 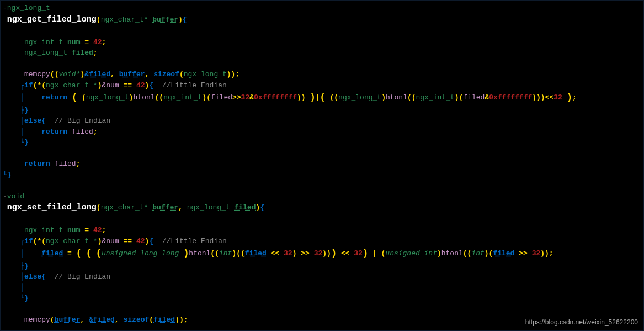 I want to click on code-line: ngx_set_filed_long(ngx_char_t* buffer, n…, so click(x=323, y=208).